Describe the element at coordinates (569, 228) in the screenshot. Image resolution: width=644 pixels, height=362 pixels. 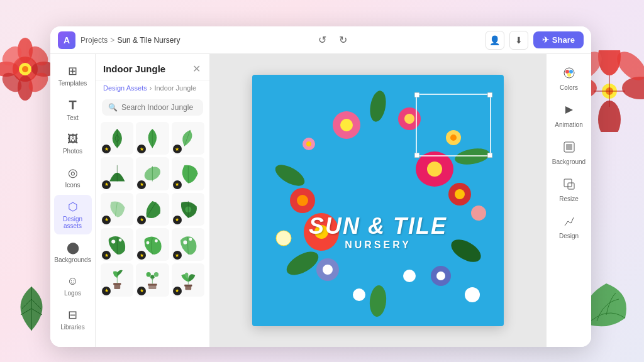
I see `right-tool-design: Design` at that location.